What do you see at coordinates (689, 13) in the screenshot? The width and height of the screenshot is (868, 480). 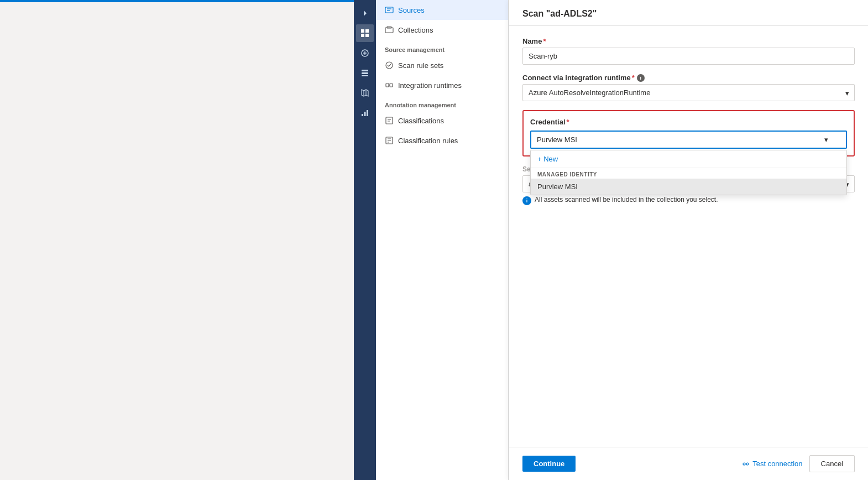 I see `panel-header: Scan "ad-ADLS2"` at bounding box center [689, 13].